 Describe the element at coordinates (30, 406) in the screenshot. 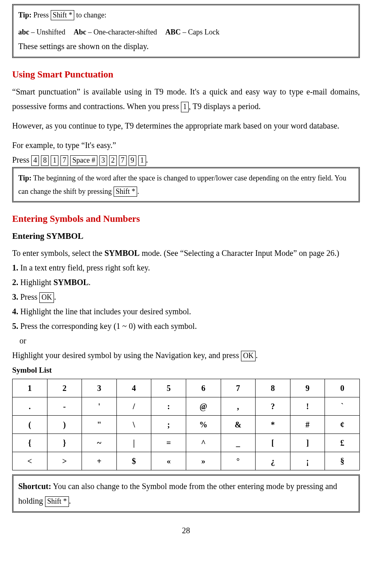

I see `sym-cell: .` at that location.